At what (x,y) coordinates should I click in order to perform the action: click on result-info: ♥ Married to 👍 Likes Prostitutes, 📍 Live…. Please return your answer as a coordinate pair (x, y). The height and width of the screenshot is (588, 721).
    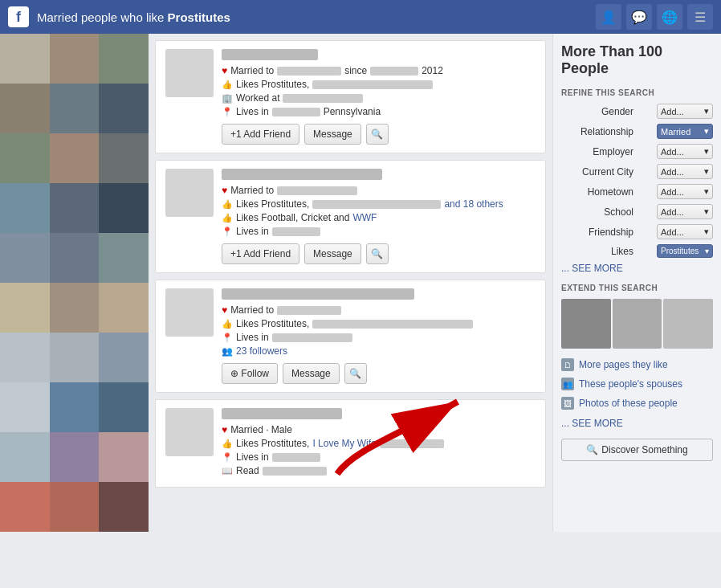
    Looking at the image, I should click on (379, 336).